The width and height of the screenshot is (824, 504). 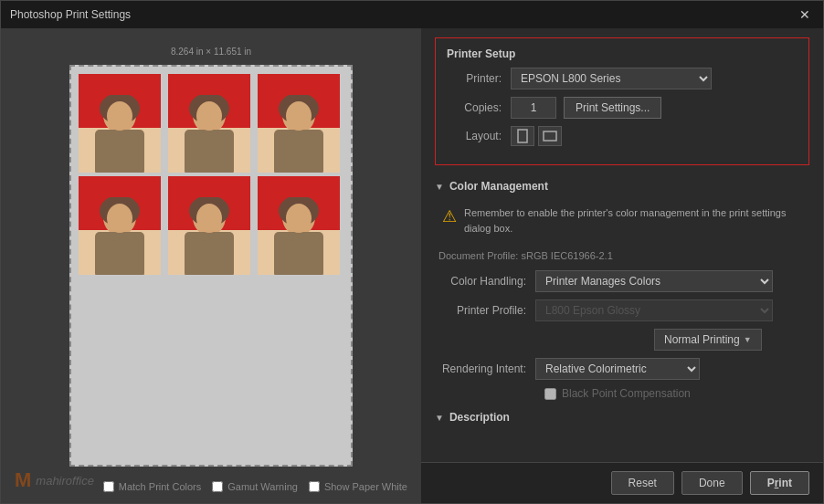 I want to click on color-handling-row: Color Handling: Printer Manages Colors, so click(x=622, y=281).